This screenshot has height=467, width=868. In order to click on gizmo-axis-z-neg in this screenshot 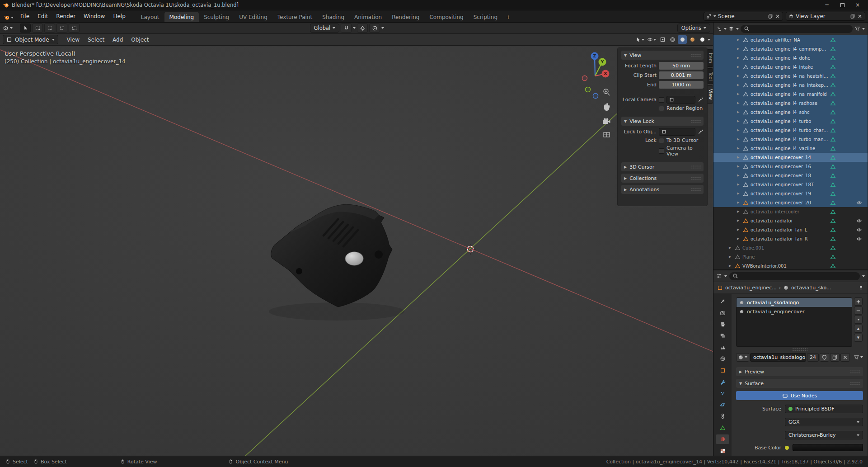, I will do `click(596, 96)`.